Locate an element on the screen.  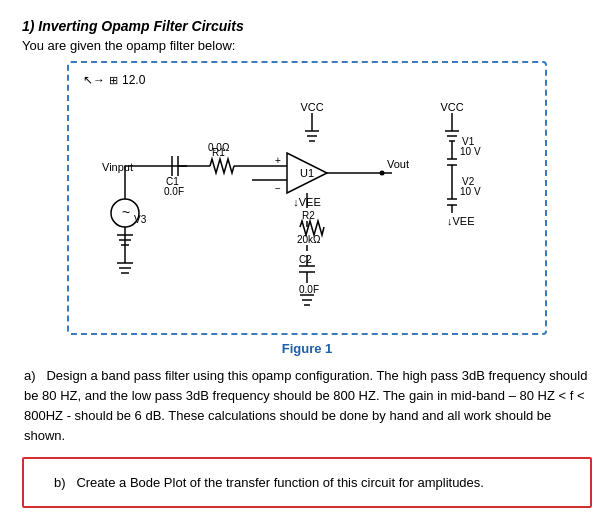
question-a-text: Design a band pass filter using this opa… is located at coordinates (306, 406).